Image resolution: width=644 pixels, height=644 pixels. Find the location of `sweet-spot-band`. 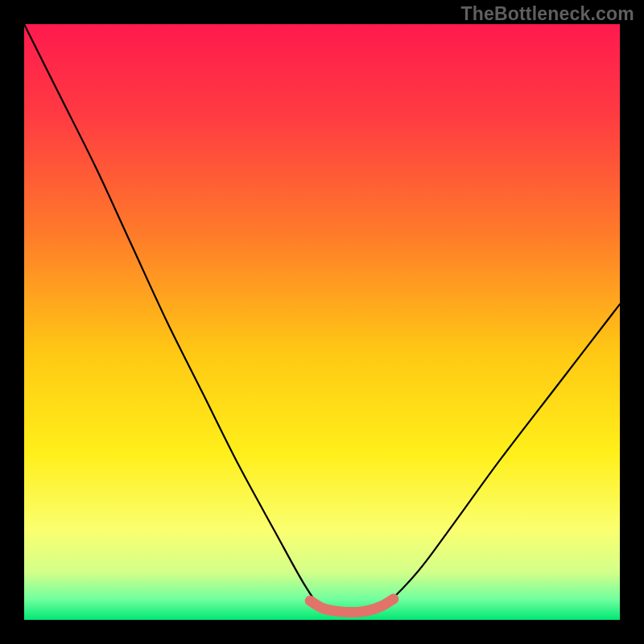

sweet-spot-band is located at coordinates (352, 605).